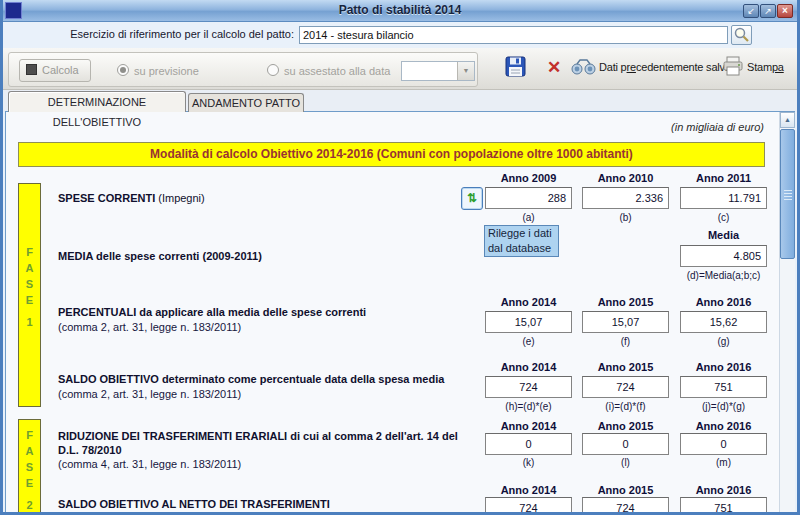  Describe the element at coordinates (55, 70) in the screenshot. I see `calcola-button: Calcola` at that location.